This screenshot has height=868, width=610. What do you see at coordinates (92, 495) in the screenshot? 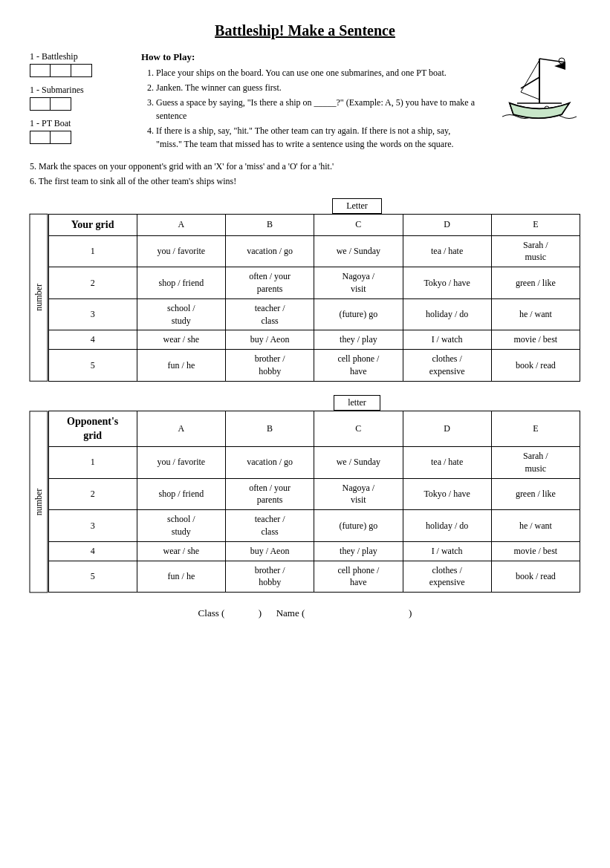
I see `row-number: 2` at bounding box center [92, 495].